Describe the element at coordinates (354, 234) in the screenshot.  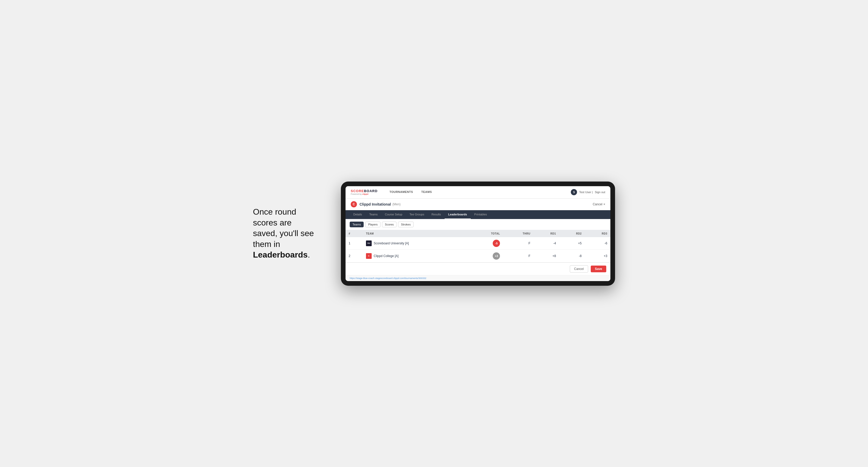
I see `col-rank: #` at that location.